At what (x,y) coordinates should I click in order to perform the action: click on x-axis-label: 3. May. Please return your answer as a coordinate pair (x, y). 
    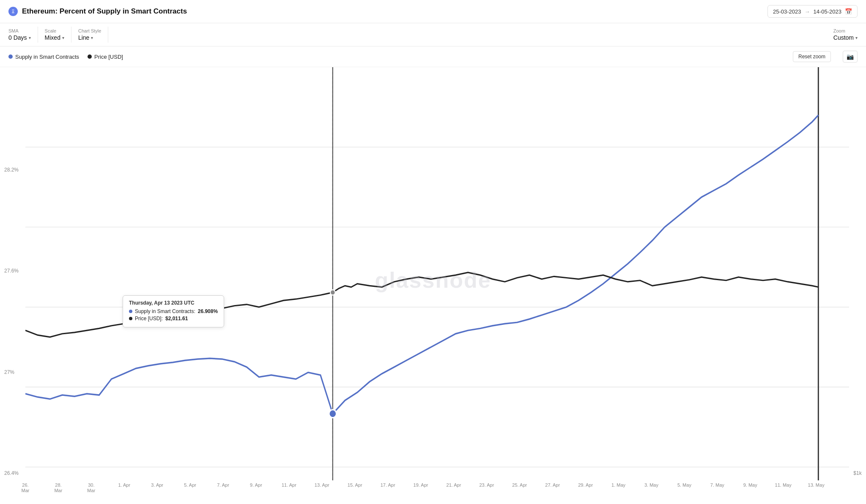
    Looking at the image, I should click on (651, 485).